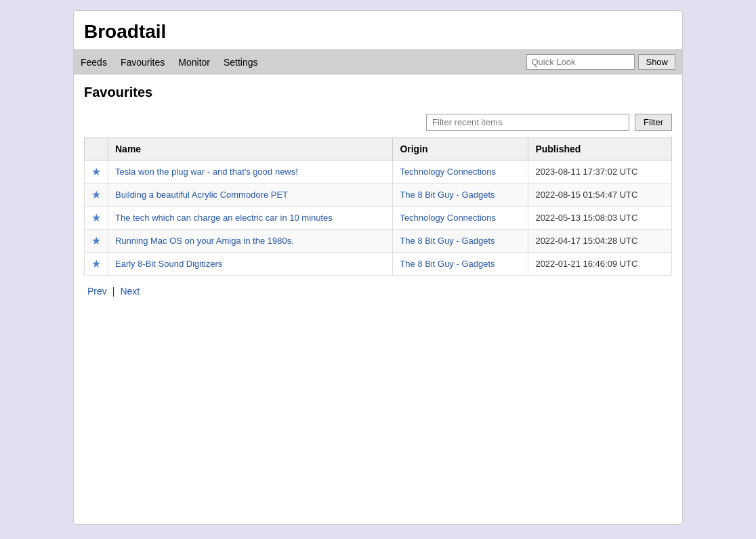  What do you see at coordinates (587, 241) in the screenshot?
I see `item-published-text: 2022-04-17 15:04:28 UTC` at bounding box center [587, 241].